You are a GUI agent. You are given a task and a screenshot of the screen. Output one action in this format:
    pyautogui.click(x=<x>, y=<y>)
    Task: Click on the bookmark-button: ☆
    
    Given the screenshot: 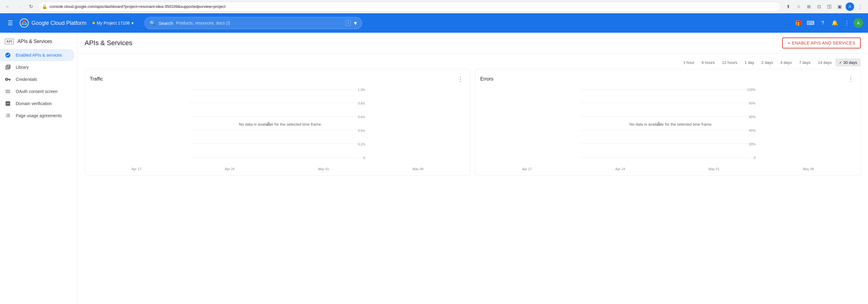 What is the action you would take?
    pyautogui.click(x=799, y=7)
    